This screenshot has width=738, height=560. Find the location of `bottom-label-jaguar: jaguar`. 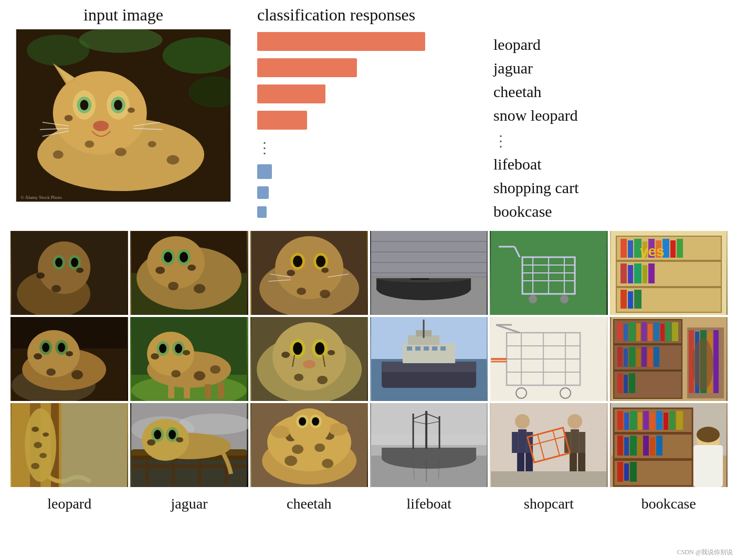

bottom-label-jaguar: jaguar is located at coordinates (189, 504).